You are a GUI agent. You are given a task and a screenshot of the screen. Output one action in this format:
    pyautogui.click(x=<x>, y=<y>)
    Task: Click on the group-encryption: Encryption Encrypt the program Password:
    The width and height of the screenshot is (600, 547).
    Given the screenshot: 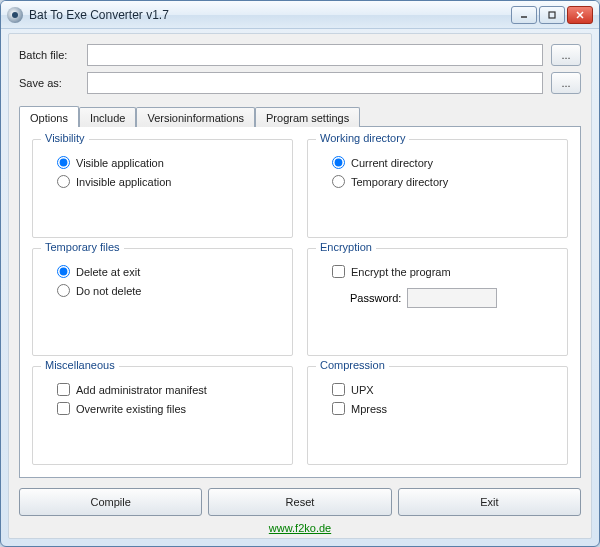 What is the action you would take?
    pyautogui.click(x=438, y=302)
    